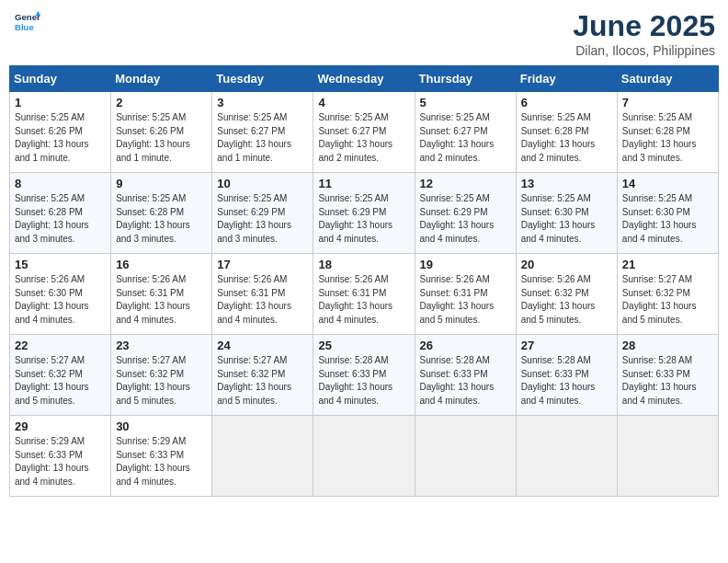 The width and height of the screenshot is (728, 563). What do you see at coordinates (667, 132) in the screenshot?
I see `calendar-cell: 7Sunrise: 5:25 AM Sunset: 6:28 PM Daylig…` at bounding box center [667, 132].